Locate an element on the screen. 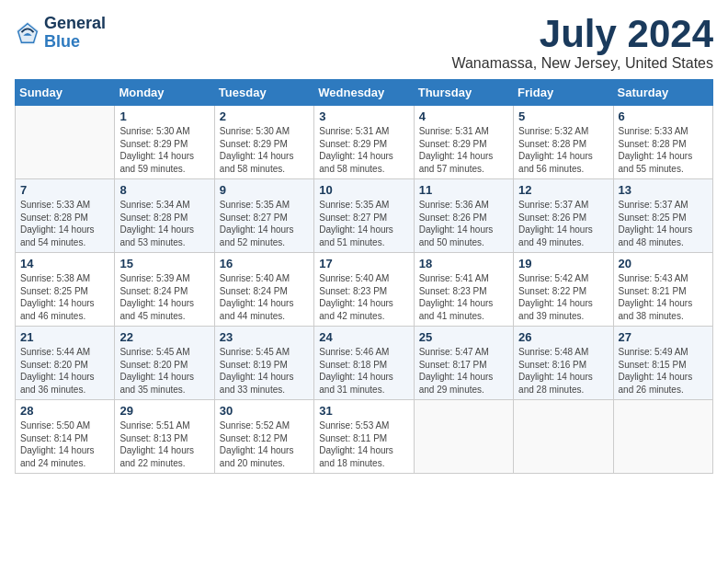 This screenshot has width=728, height=563. day-number: 31 is located at coordinates (364, 410).